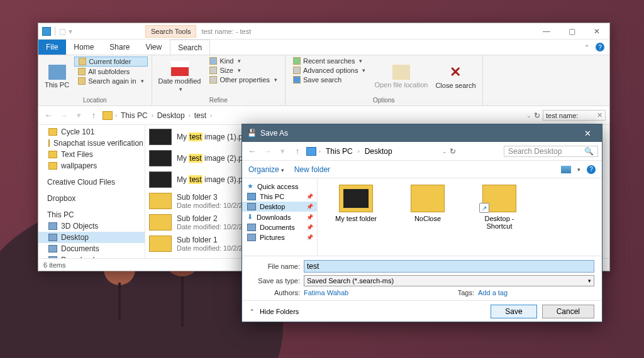 This screenshot has width=644, height=358. Describe the element at coordinates (449, 266) in the screenshot. I see `filename-input` at that location.